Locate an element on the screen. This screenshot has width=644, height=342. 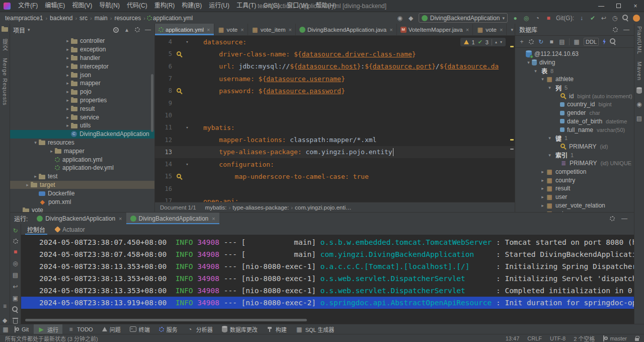
inspections-widget: 1 ✔ 3 ▴ ▾ is located at coordinates (483, 42).